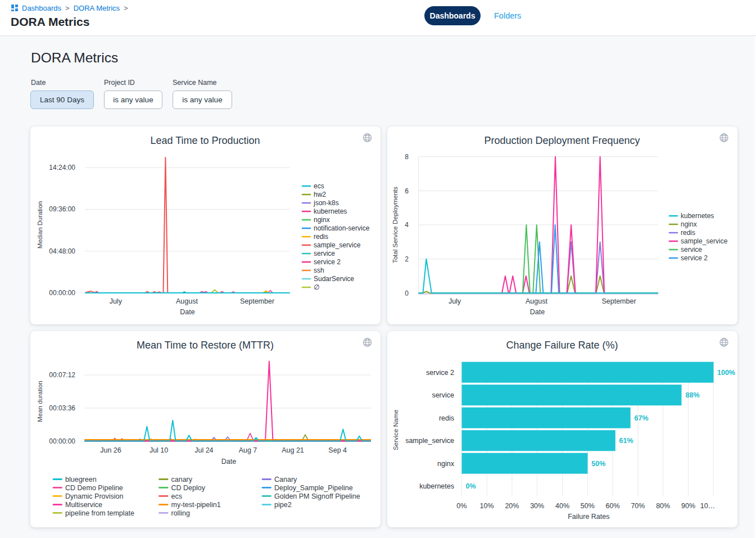 The image size is (756, 538). I want to click on svg-text: 0, so click(407, 293).